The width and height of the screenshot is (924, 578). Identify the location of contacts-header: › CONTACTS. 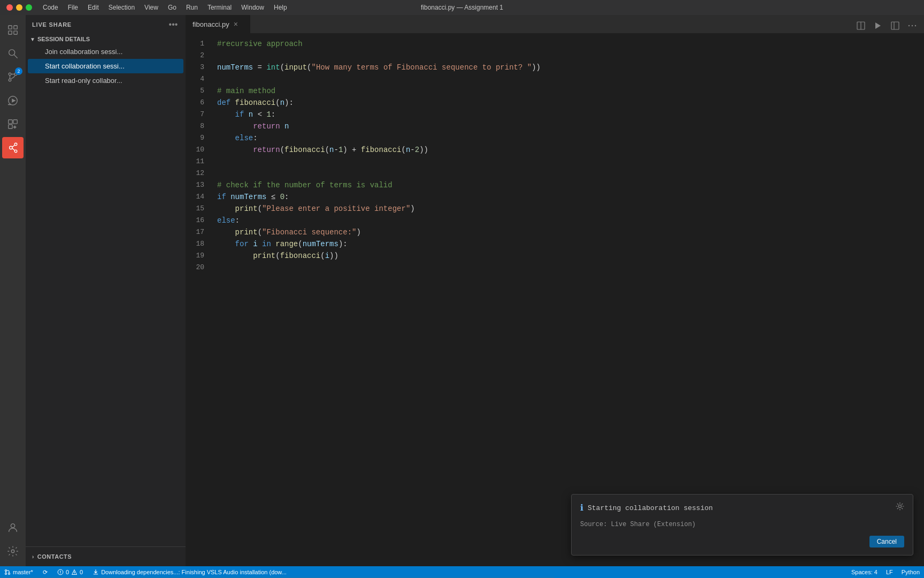
(106, 557).